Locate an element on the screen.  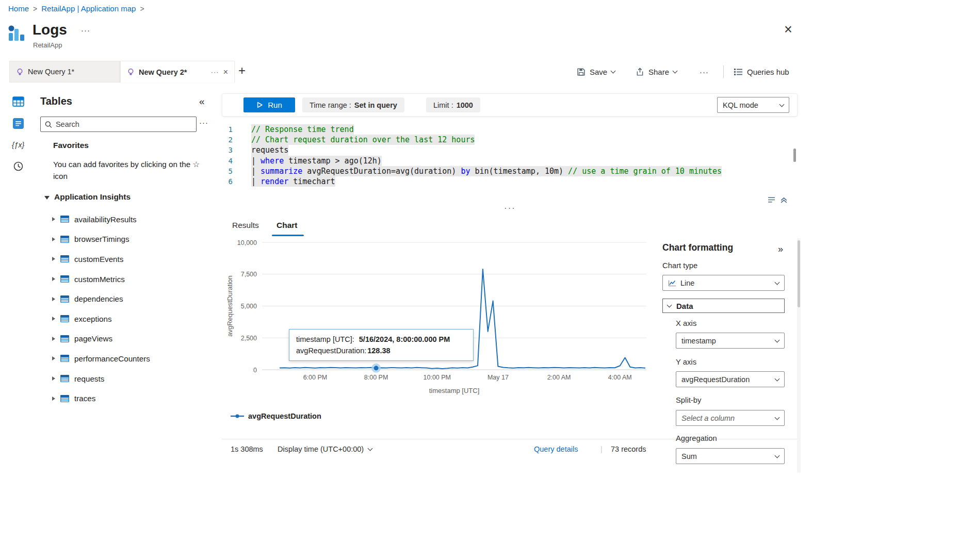
sidebar-table-pageViews: pageViews is located at coordinates (129, 339).